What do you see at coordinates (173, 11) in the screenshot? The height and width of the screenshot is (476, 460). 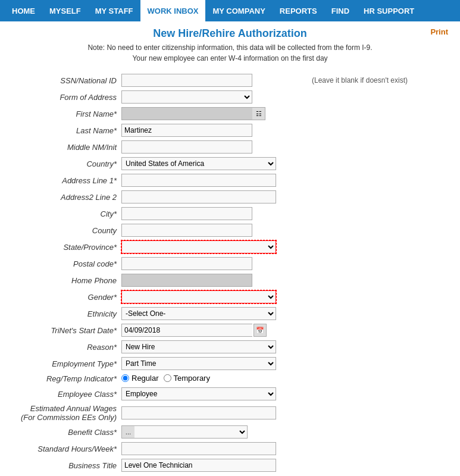 I see `nav-work-inbox: WORK INBOX` at bounding box center [173, 11].